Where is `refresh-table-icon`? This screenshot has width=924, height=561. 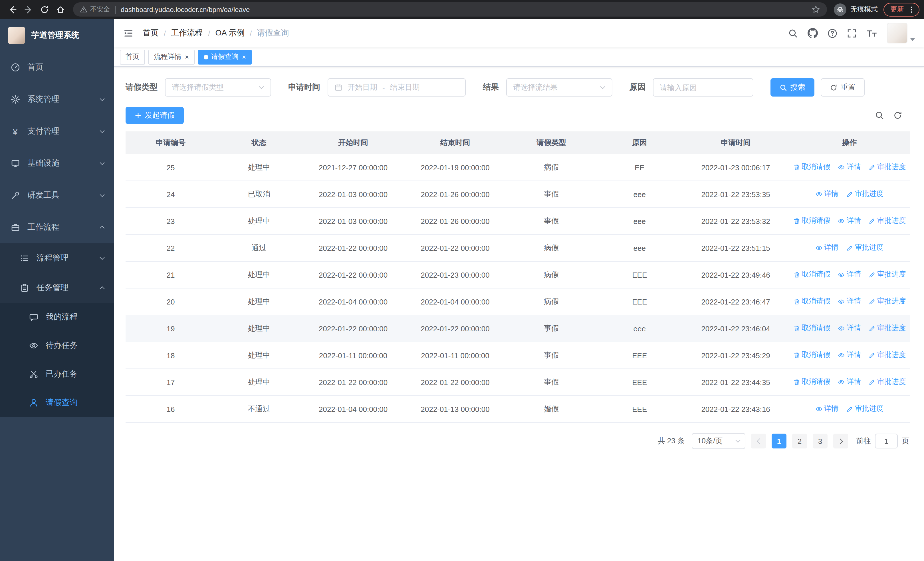
refresh-table-icon is located at coordinates (898, 116).